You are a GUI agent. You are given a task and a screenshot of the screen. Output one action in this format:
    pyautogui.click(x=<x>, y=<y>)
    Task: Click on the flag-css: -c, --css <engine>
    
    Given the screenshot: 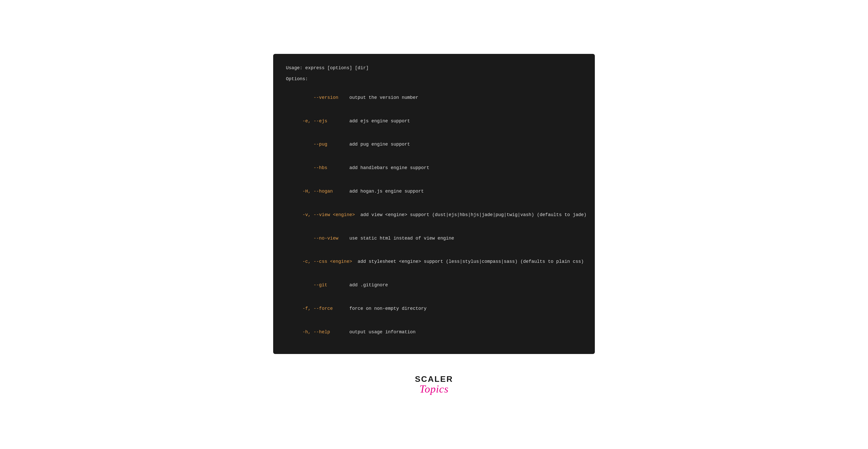 What is the action you would take?
    pyautogui.click(x=328, y=262)
    